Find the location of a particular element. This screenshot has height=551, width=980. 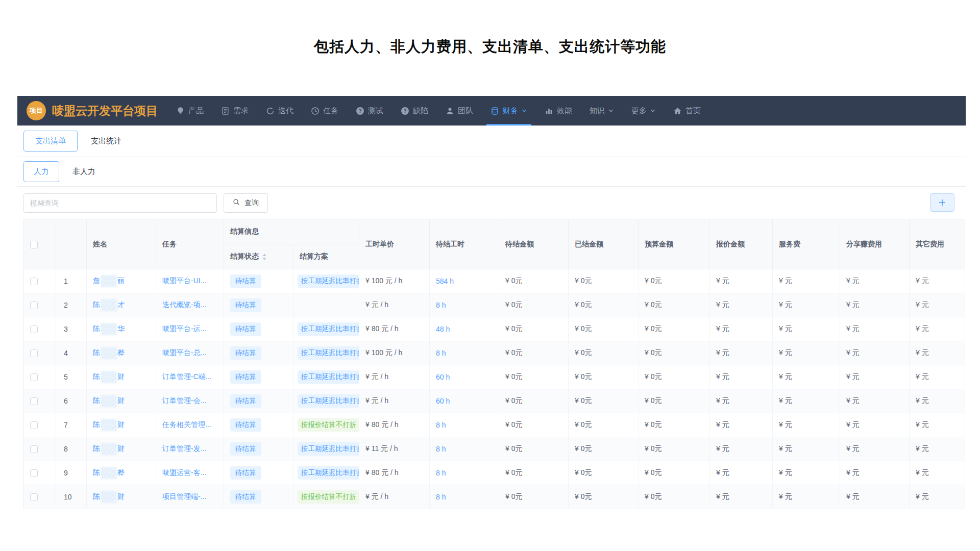

nav-item-缺陷: ?缺陷 is located at coordinates (414, 111).